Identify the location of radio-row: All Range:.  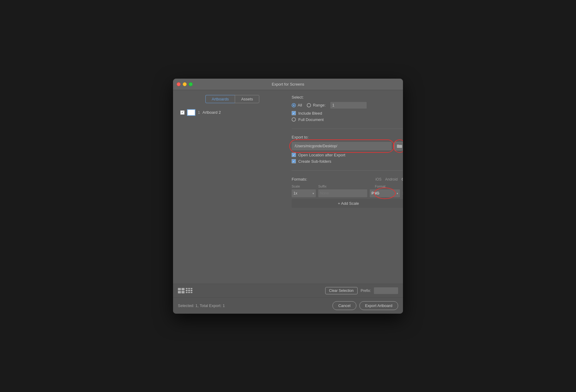
(347, 105).